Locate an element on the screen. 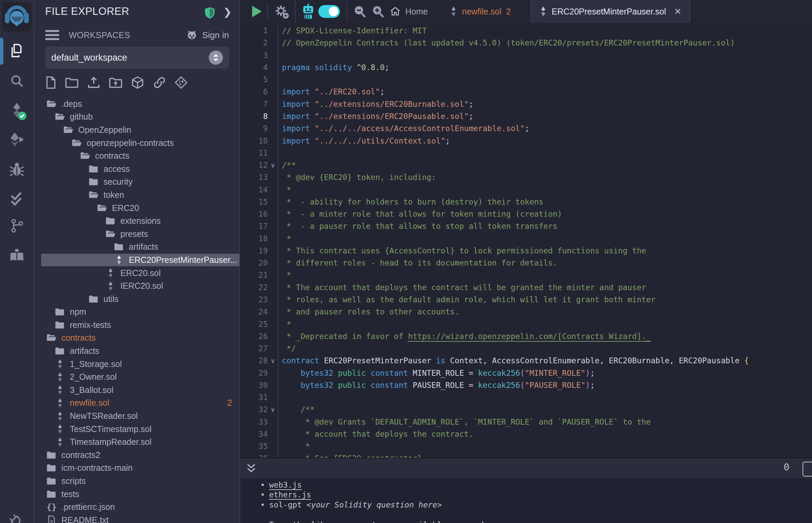  terminal-text: sol-gpt is located at coordinates (288, 505).